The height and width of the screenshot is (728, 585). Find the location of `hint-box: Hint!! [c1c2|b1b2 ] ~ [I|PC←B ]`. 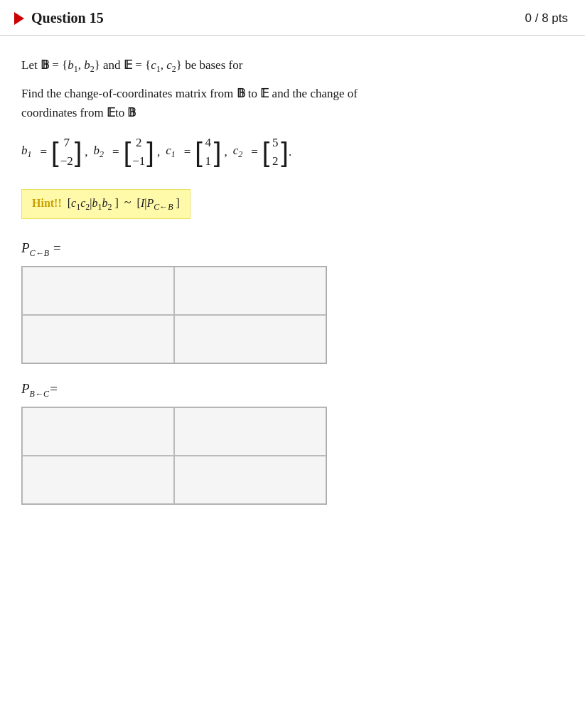

hint-box: Hint!! [c1c2|b1b2 ] ~ [I|PC←B ] is located at coordinates (106, 204).